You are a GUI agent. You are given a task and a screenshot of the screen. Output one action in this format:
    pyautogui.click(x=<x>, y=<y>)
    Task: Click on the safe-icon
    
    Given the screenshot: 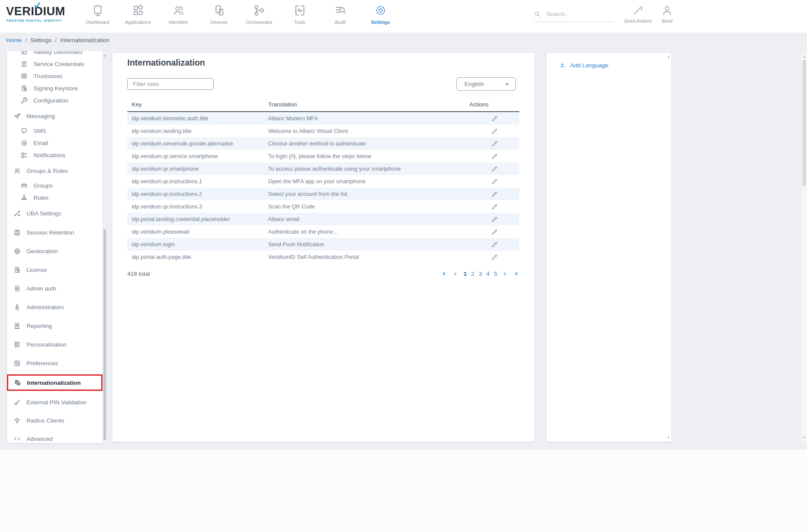 What is the action you would take?
    pyautogui.click(x=24, y=76)
    